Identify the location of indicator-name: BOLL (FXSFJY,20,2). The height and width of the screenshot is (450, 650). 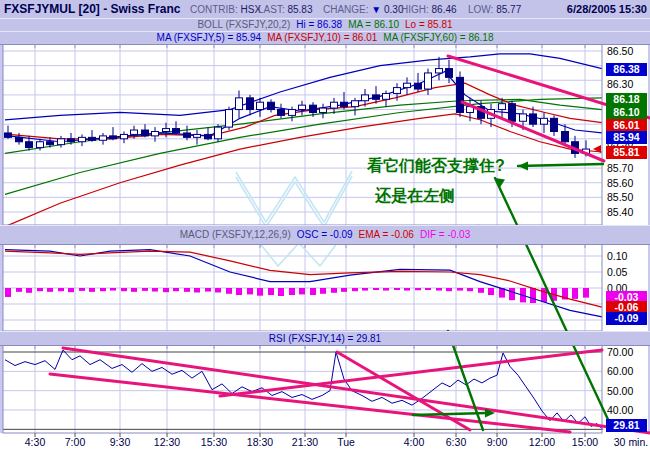
(244, 24).